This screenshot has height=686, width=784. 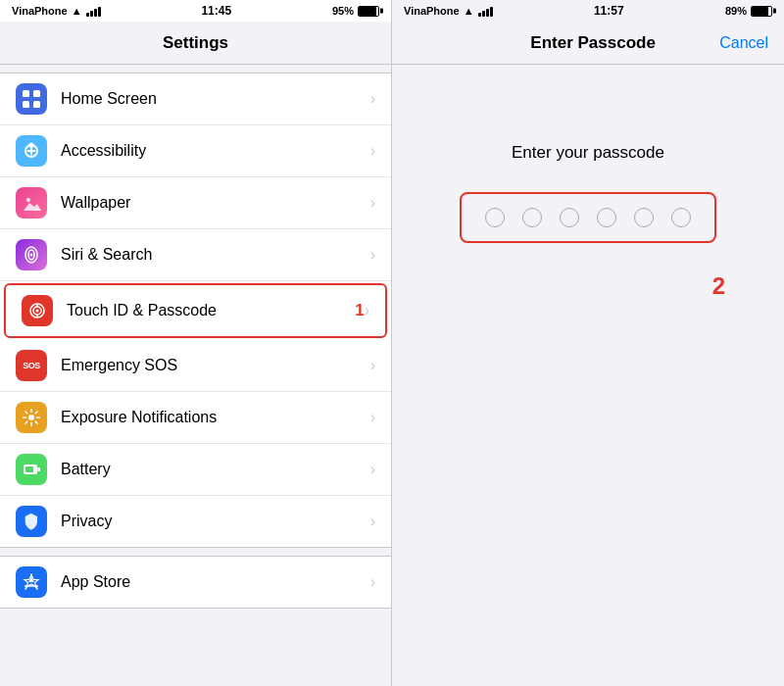 What do you see at coordinates (196, 417) in the screenshot?
I see `settings-item-exposure: Exposure Notifications ›` at bounding box center [196, 417].